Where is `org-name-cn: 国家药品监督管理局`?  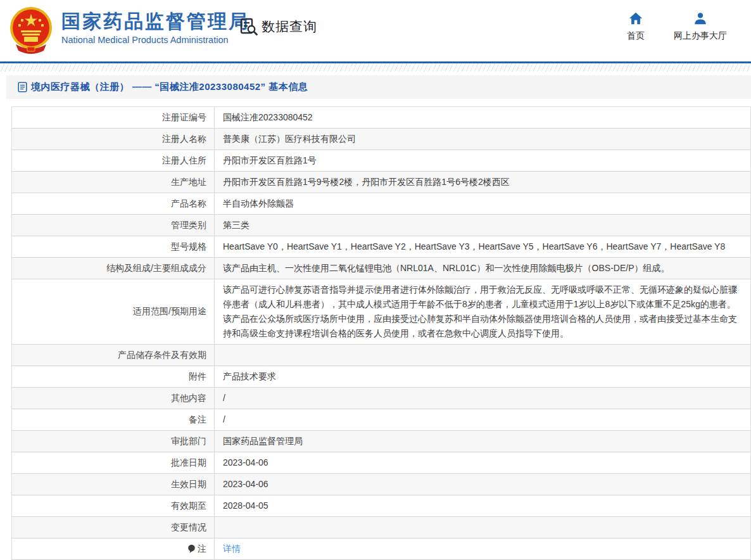
org-name-cn: 国家药品监督管理局 is located at coordinates (156, 22).